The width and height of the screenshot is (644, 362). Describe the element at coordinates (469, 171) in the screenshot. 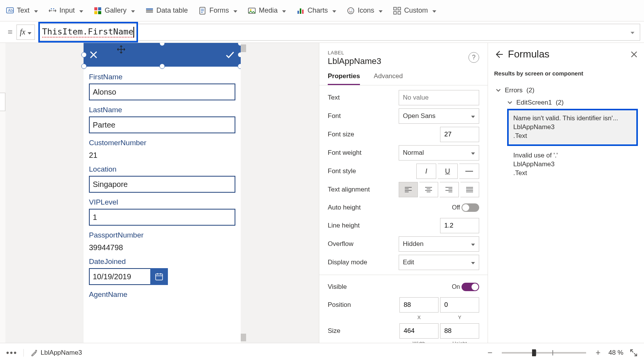

I see `fontstyle-strike` at that location.